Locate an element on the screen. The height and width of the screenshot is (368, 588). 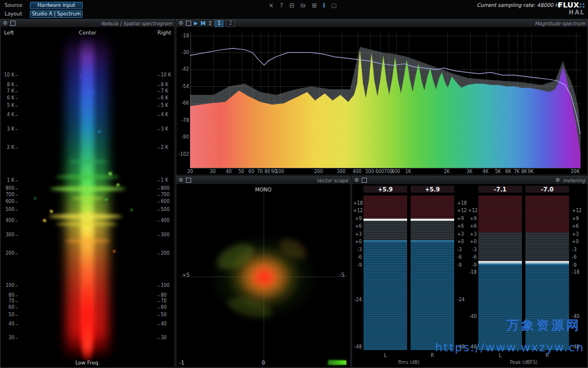
freq-tick-label: 1K is located at coordinates (408, 171).